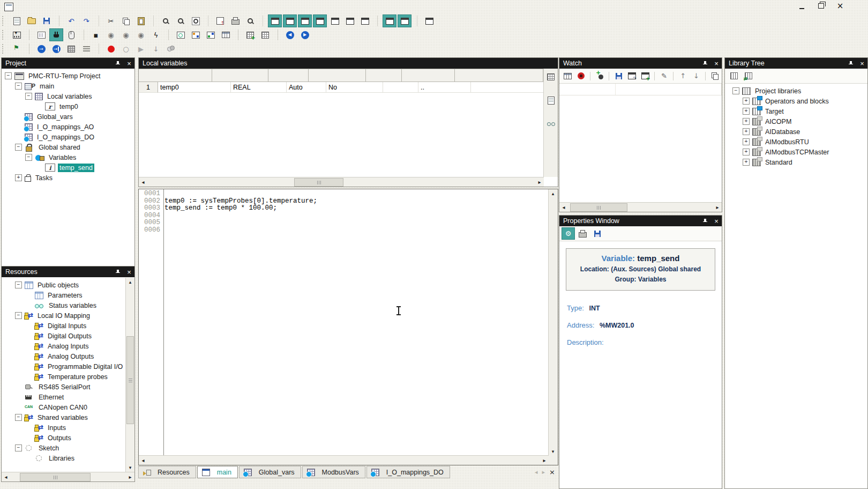 The height and width of the screenshot is (489, 868). What do you see at coordinates (4, 35) in the screenshot?
I see `toolbar-grip` at bounding box center [4, 35].